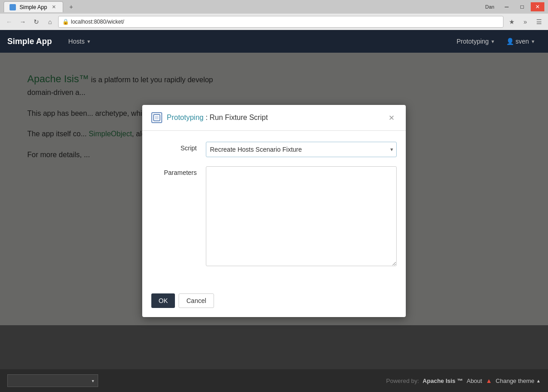 The width and height of the screenshot is (548, 392). What do you see at coordinates (185, 117) in the screenshot?
I see `modal-title-accent: Prototyping` at bounding box center [185, 117].